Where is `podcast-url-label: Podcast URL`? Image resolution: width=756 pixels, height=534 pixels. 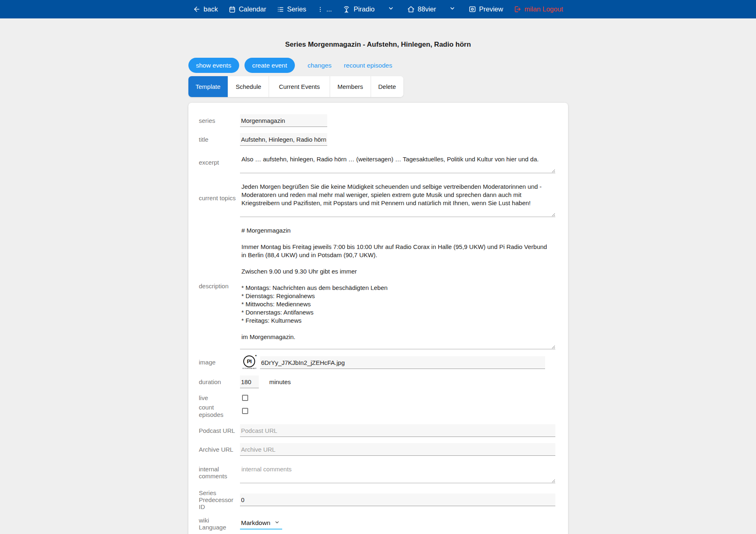 podcast-url-label: Podcast URL is located at coordinates (220, 431).